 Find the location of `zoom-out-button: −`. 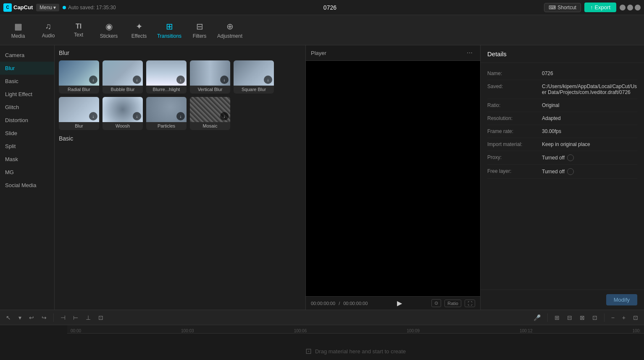

zoom-out-button: − is located at coordinates (613, 318).